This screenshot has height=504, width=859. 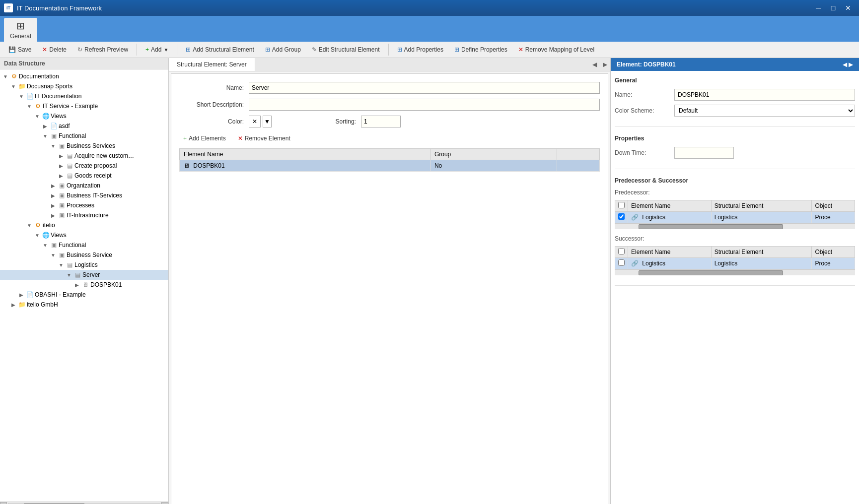 I want to click on refresh-button: ↻ Refresh Preview, so click(x=103, y=50).